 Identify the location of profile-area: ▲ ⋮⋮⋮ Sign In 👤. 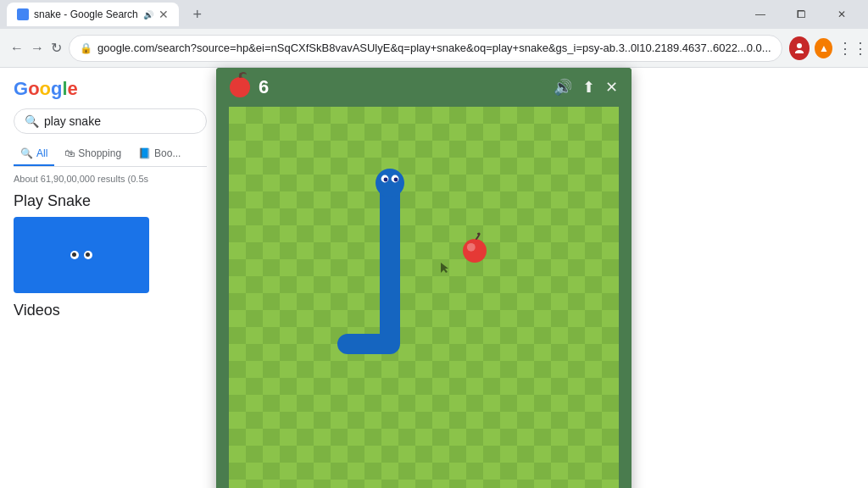
(829, 48).